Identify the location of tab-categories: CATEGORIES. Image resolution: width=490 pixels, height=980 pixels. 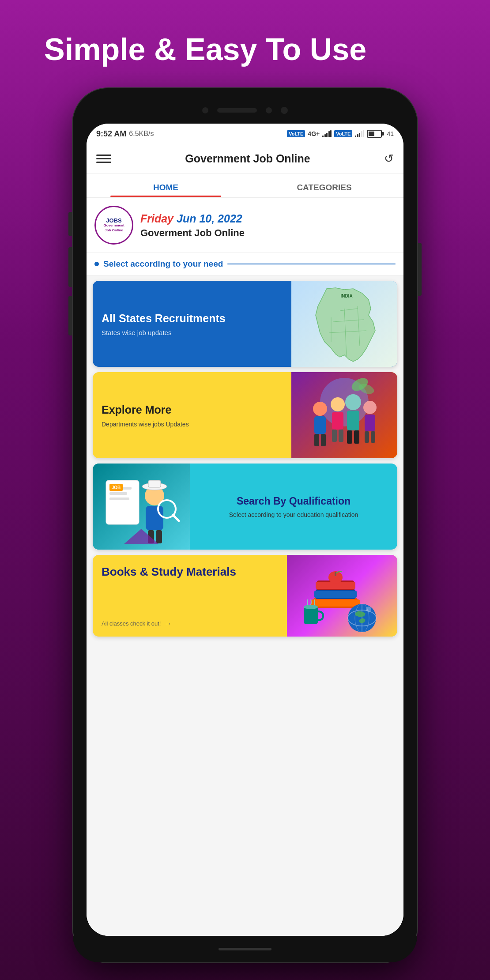
(324, 185).